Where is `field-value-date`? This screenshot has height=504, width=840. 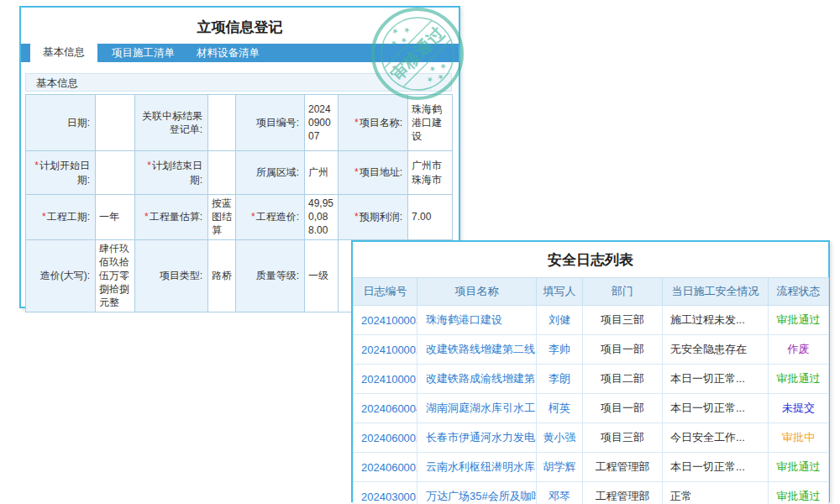 field-value-date is located at coordinates (116, 123).